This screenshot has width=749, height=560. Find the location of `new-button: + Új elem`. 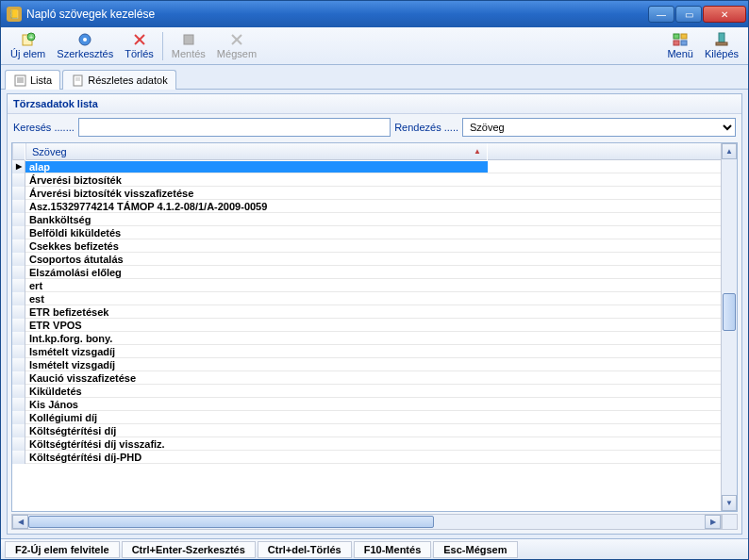

new-button: + Új elem is located at coordinates (28, 46).